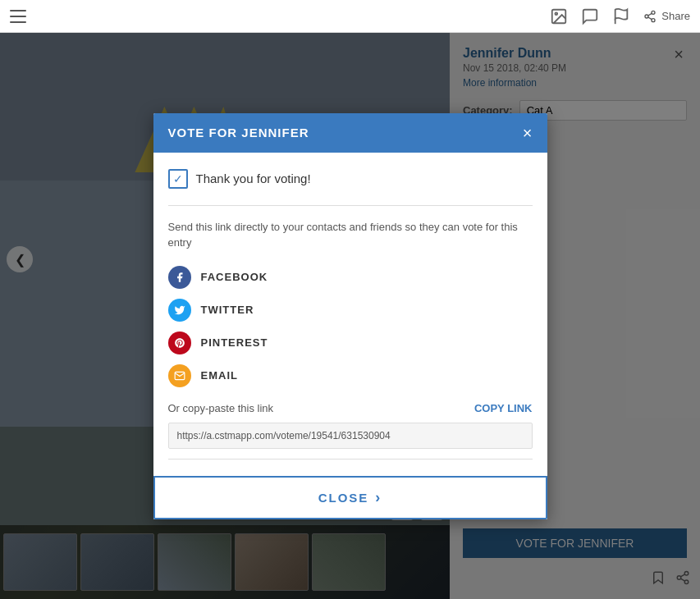 This screenshot has width=700, height=599. Describe the element at coordinates (228, 310) in the screenshot. I see `twitter-label: TWITTeR` at that location.